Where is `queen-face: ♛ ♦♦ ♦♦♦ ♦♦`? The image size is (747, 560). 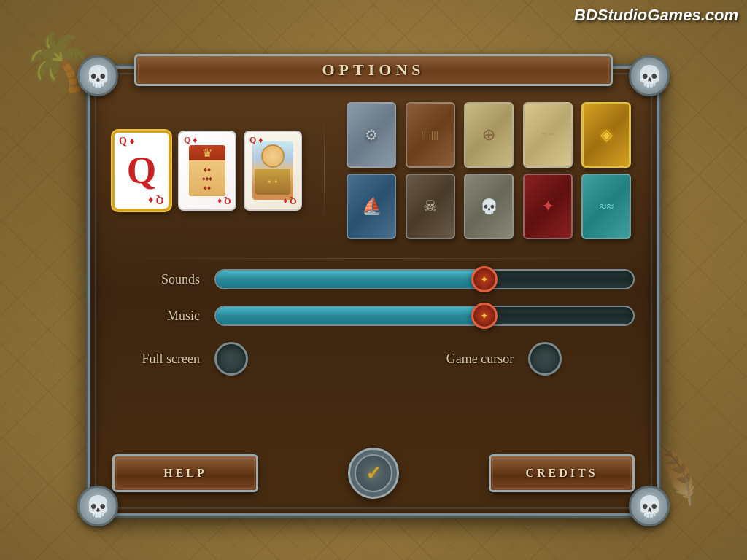
queen-face: ♛ ♦♦ ♦♦♦ ♦♦ is located at coordinates (207, 171).